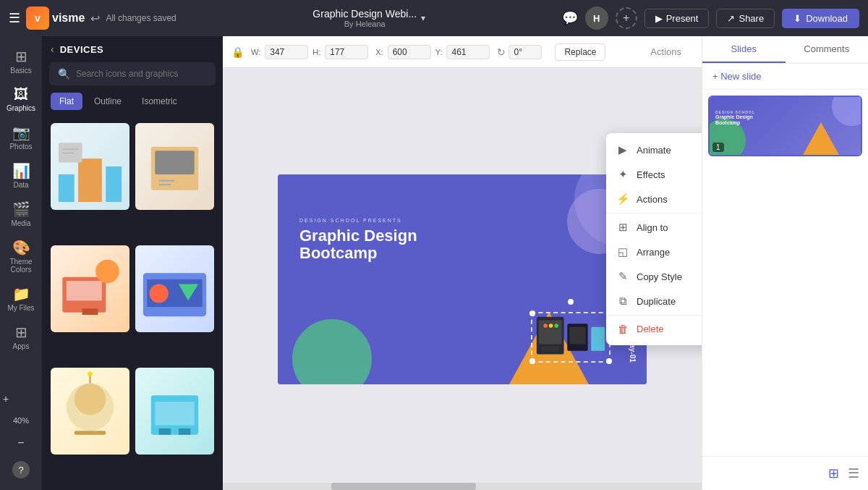 This screenshot has width=868, height=490. Describe the element at coordinates (654, 329) in the screenshot. I see `menu-item-delete: 🗑 Delete` at that location.